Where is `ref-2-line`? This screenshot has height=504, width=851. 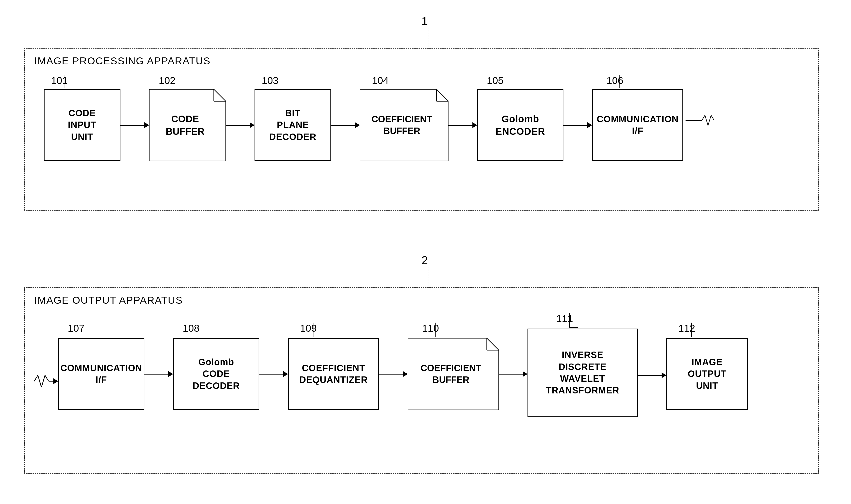
ref-2-line is located at coordinates (429, 276).